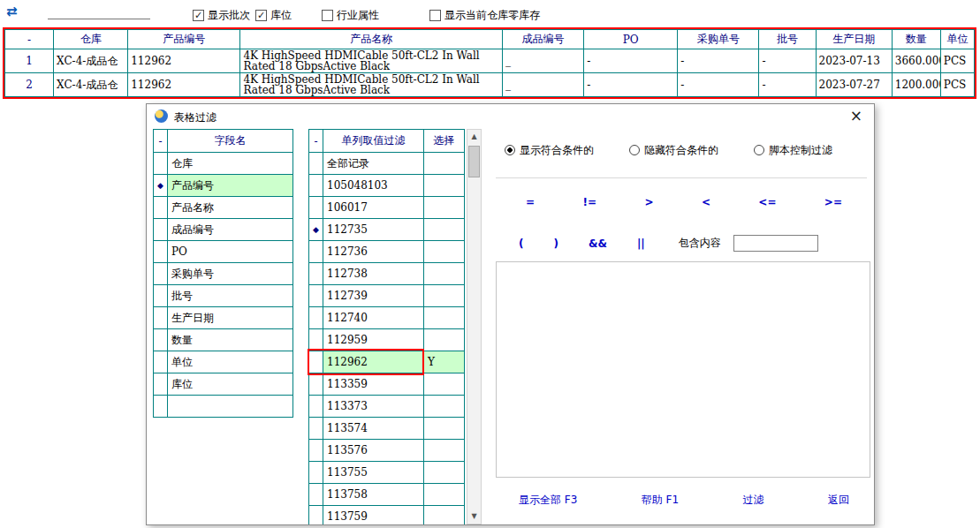 The width and height of the screenshot is (980, 528). What do you see at coordinates (767, 202) in the screenshot?
I see `operator-button: <=` at bounding box center [767, 202].